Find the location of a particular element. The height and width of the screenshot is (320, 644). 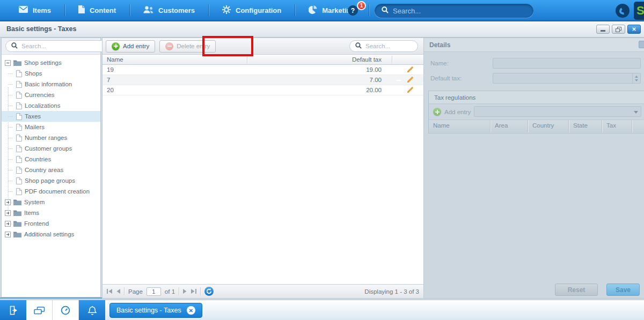

gear-icon is located at coordinates (226, 11).